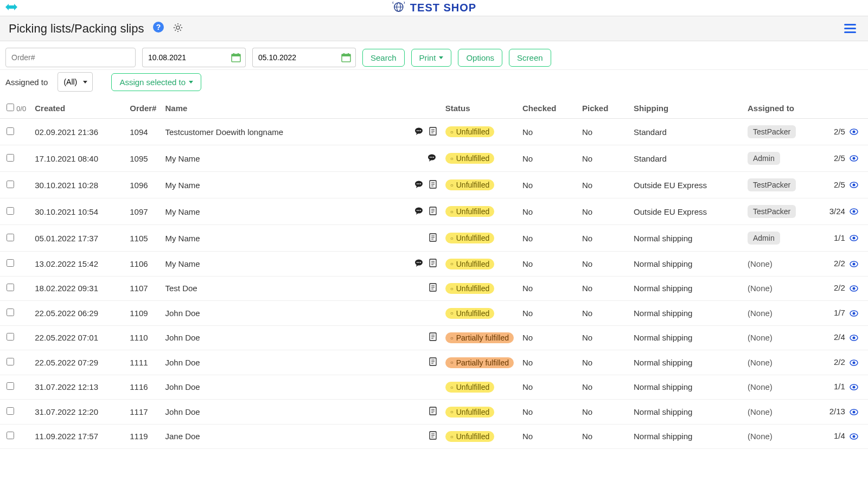  I want to click on table-row: 02.09.2021 21:361094Testcustomer Doewith…, so click(434, 132).